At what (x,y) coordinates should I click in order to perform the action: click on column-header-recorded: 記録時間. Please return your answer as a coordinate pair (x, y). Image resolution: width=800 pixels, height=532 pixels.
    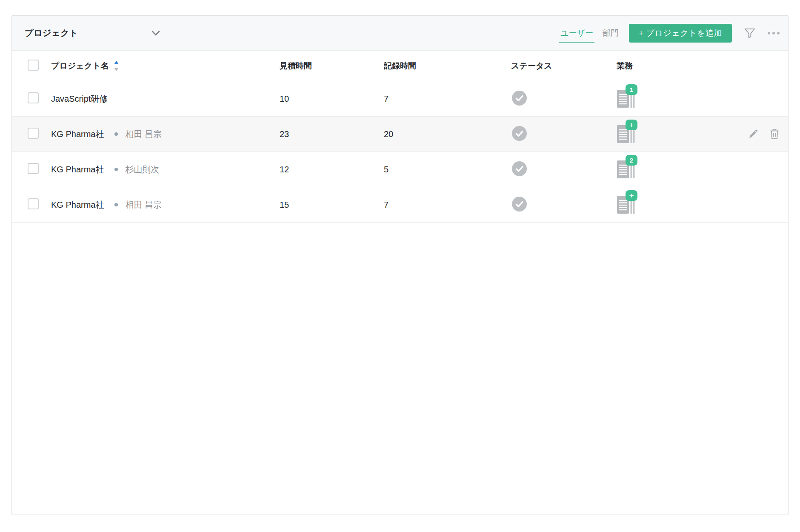
    Looking at the image, I should click on (448, 66).